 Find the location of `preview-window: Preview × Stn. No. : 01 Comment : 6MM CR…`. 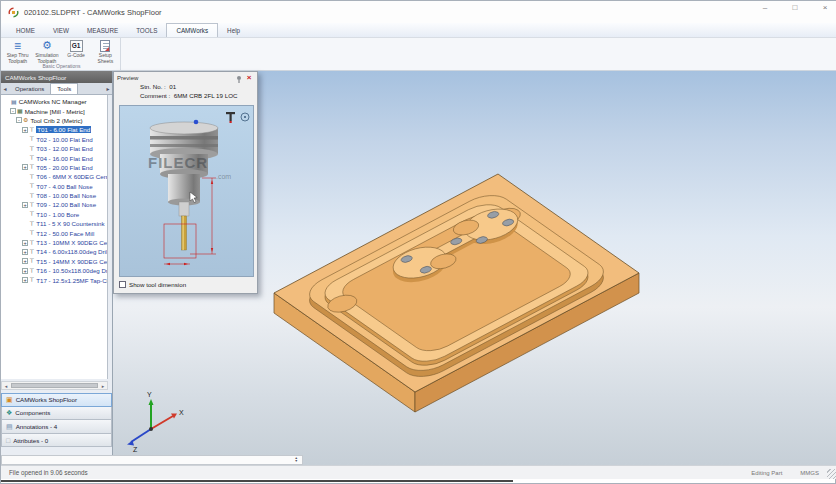

preview-window: Preview × Stn. No. : 01 Comment : 6MM CR… is located at coordinates (186, 182).